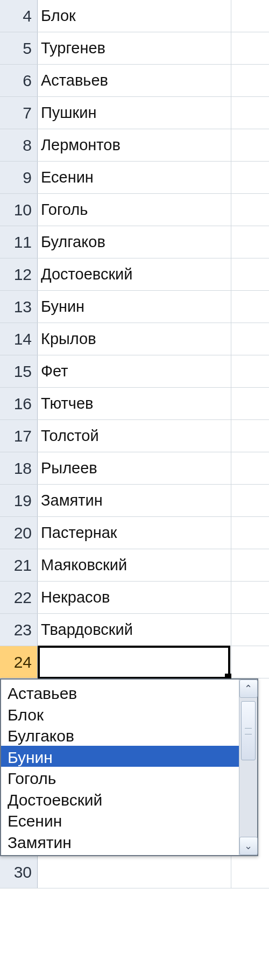 This screenshot has width=269, height=980. I want to click on cell: Замятин, so click(134, 501).